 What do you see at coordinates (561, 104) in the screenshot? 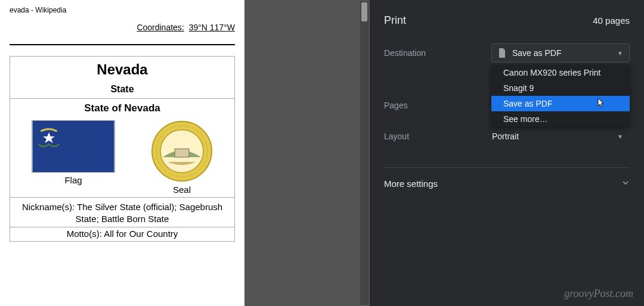
I see `destination-option-save-as-pdf: Save as PDF` at bounding box center [561, 104].